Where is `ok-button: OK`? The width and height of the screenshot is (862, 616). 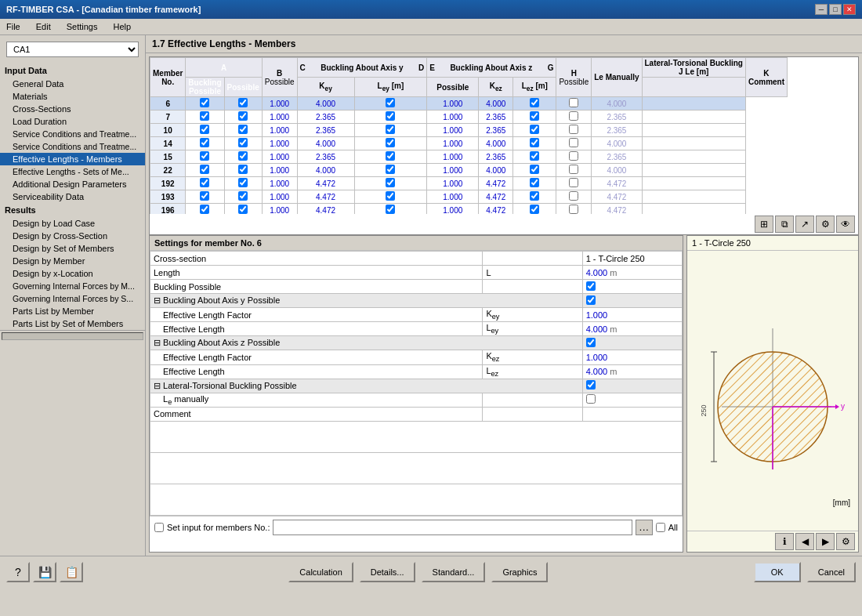
ok-button: OK is located at coordinates (777, 572).